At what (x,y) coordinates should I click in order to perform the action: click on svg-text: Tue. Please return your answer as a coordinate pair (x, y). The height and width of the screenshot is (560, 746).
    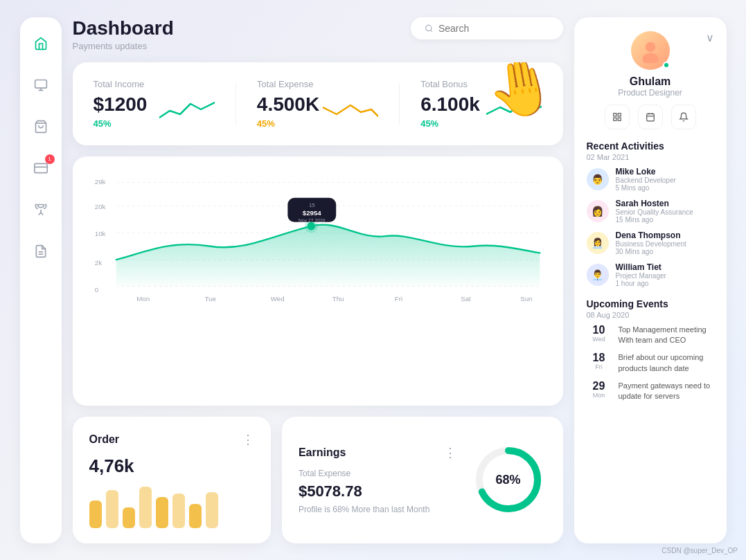
    Looking at the image, I should click on (210, 299).